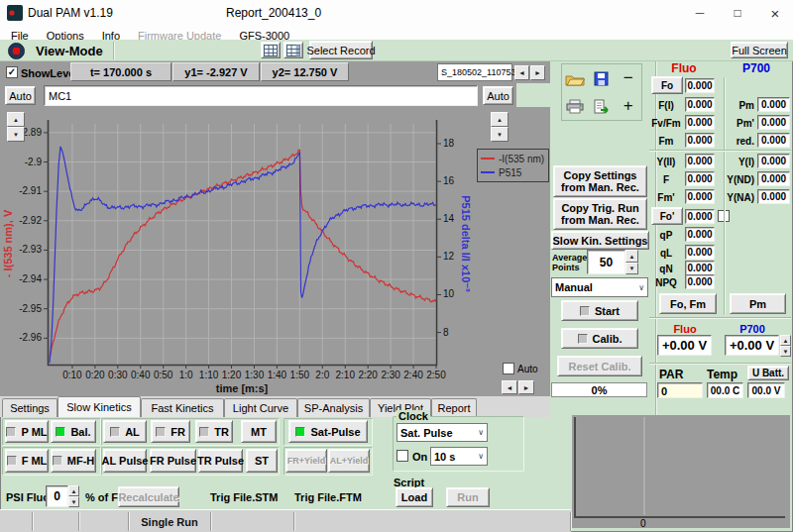 The width and height of the screenshot is (793, 532). Describe the element at coordinates (526, 387) in the screenshot. I see `chart-scroll-right: ►` at that location.